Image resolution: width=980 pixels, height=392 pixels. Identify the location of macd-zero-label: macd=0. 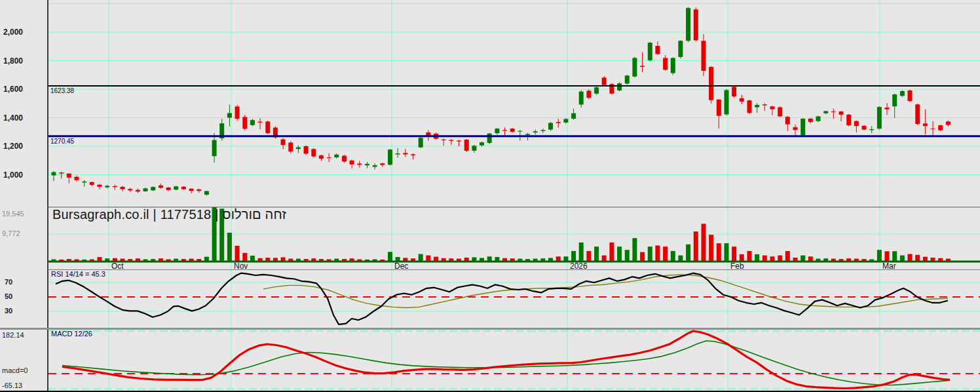
(14, 371).